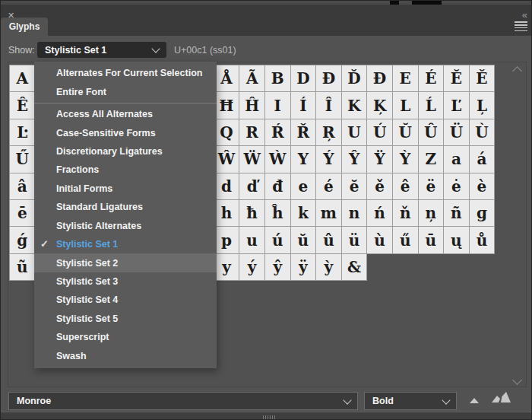  What do you see at coordinates (252, 105) in the screenshot?
I see `glyph-cell: Ĥ` at bounding box center [252, 105].